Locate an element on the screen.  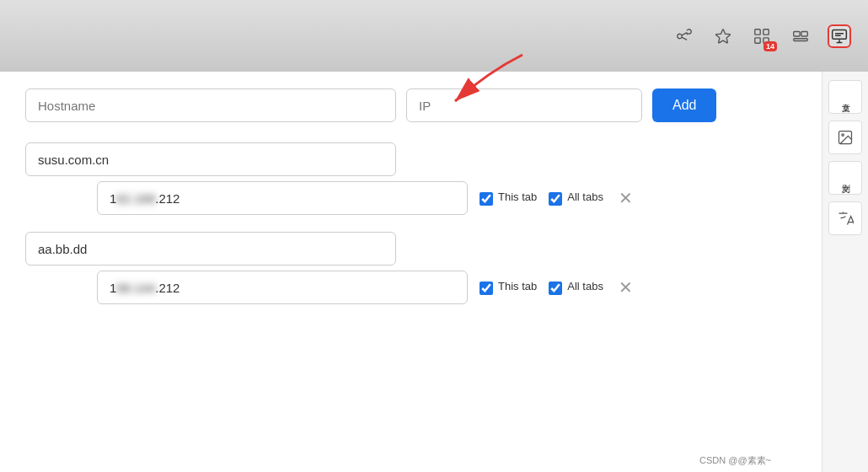
this-tab-label-1: This tab is located at coordinates (517, 197).